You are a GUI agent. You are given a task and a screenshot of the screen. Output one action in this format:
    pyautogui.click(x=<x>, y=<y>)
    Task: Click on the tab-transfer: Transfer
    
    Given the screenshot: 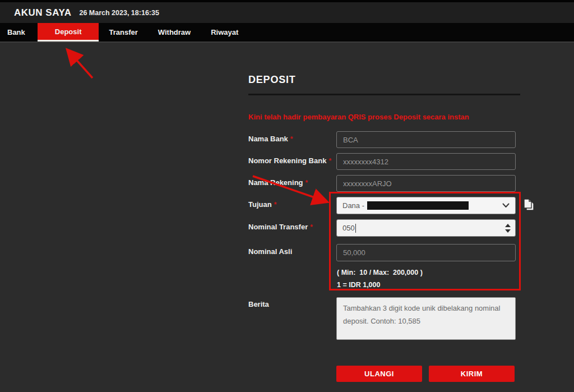 What is the action you would take?
    pyautogui.click(x=123, y=33)
    